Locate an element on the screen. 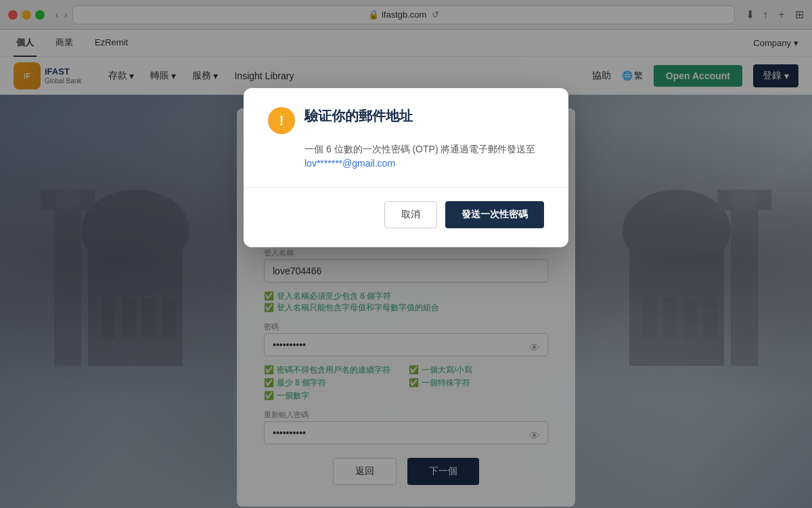  send-otp-button: 發送一次性密碼 is located at coordinates (495, 215).